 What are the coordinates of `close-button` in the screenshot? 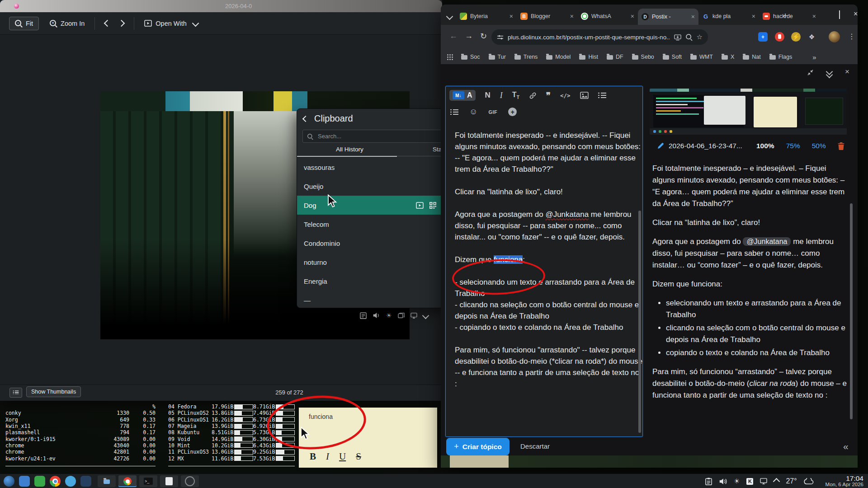 It's located at (855, 14).